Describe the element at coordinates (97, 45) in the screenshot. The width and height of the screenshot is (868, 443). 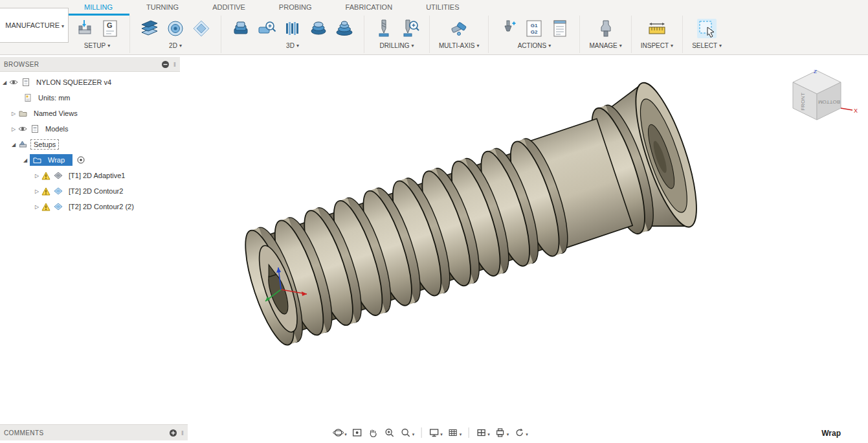
I see `group-label-setup: SETUP` at that location.